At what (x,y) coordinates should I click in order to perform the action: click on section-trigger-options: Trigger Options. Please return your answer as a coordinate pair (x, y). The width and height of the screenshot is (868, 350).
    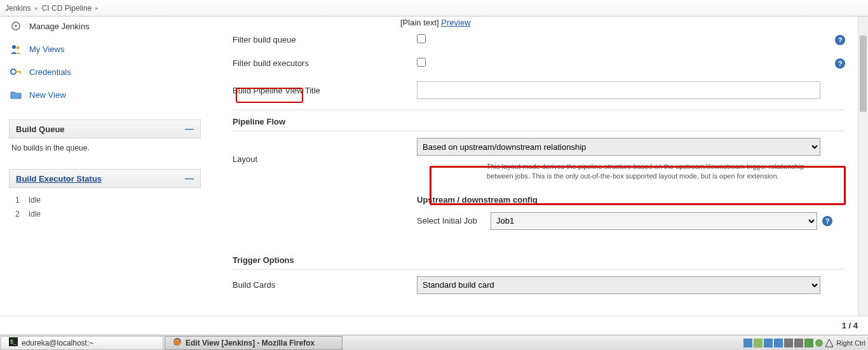
    Looking at the image, I should click on (539, 259).